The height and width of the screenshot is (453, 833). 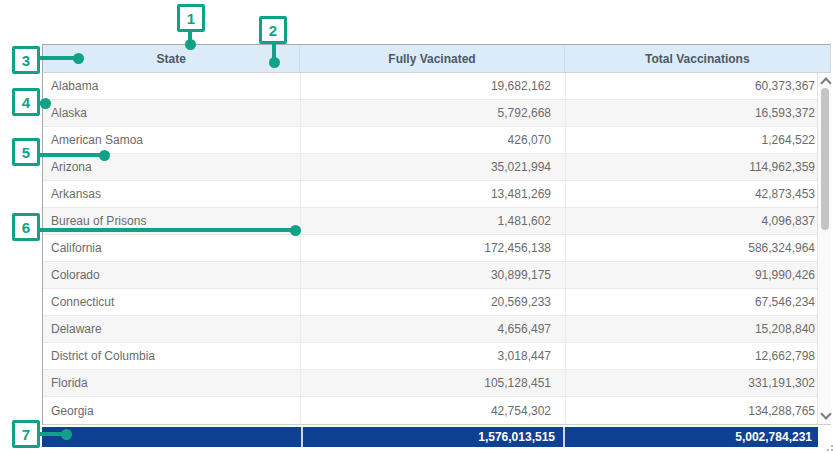 I want to click on callout-box-6: 6, so click(x=26, y=227).